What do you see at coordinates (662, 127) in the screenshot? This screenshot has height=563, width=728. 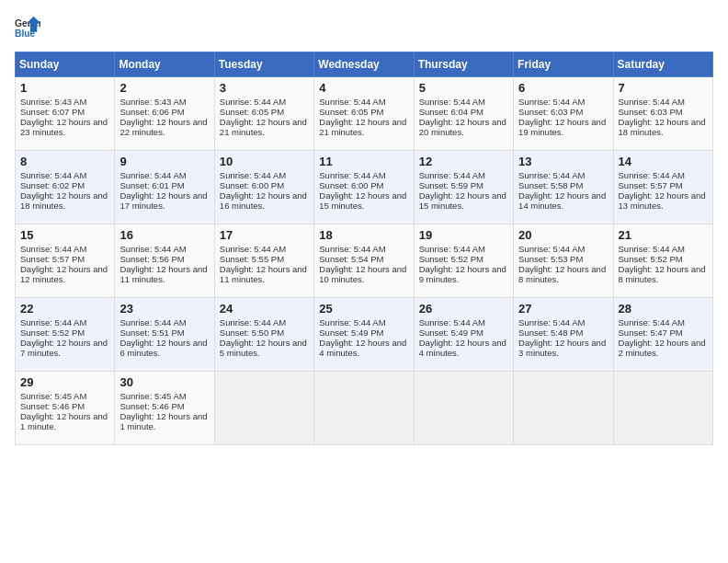 I see `daylight-label: Daylight: 12 hours and 18 minutes.` at bounding box center [662, 127].